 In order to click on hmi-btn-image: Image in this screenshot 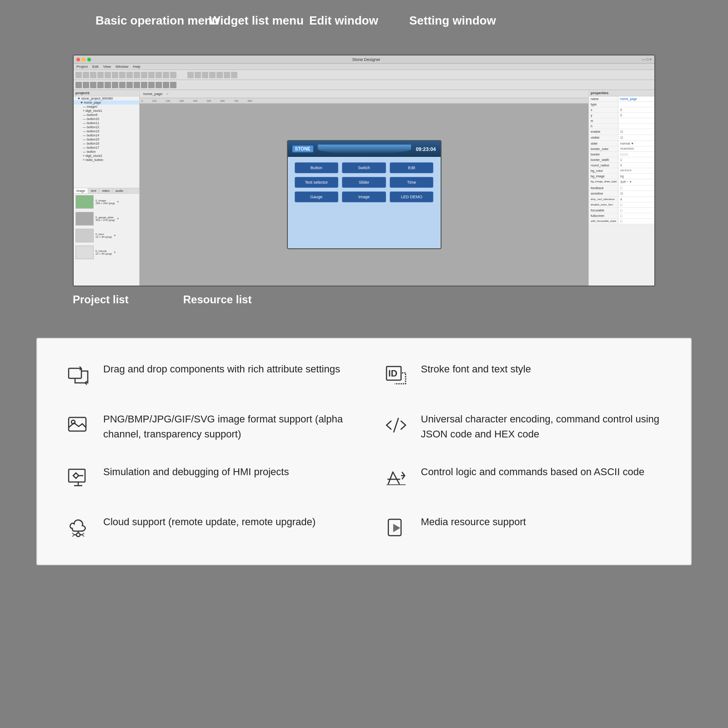, I will do `click(364, 197)`.